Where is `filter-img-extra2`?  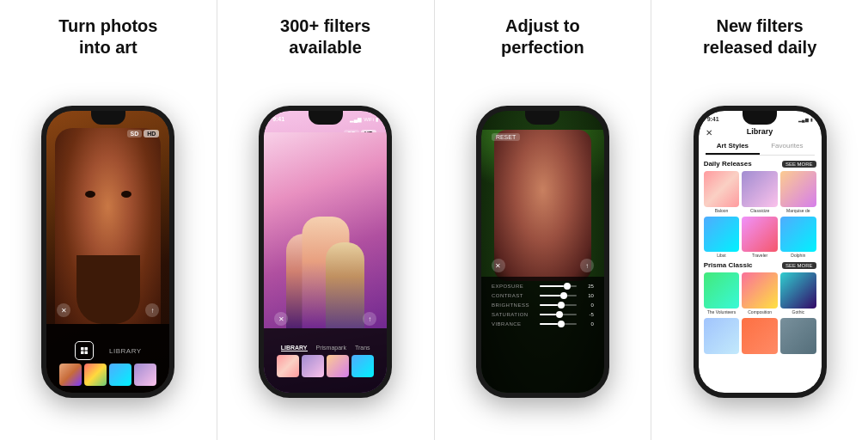 filter-img-extra2 is located at coordinates (760, 336).